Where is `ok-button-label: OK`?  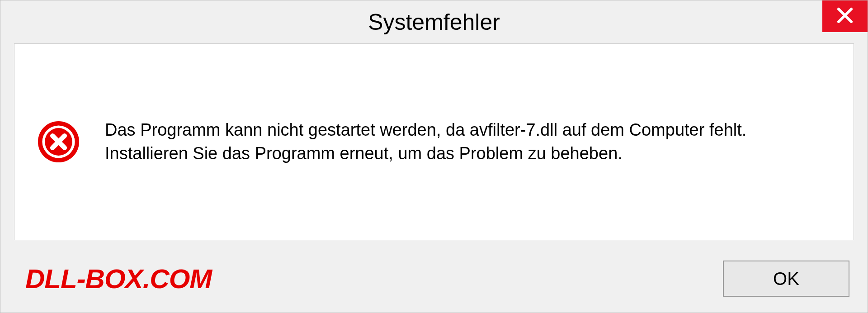
ok-button-label: OK is located at coordinates (786, 279).